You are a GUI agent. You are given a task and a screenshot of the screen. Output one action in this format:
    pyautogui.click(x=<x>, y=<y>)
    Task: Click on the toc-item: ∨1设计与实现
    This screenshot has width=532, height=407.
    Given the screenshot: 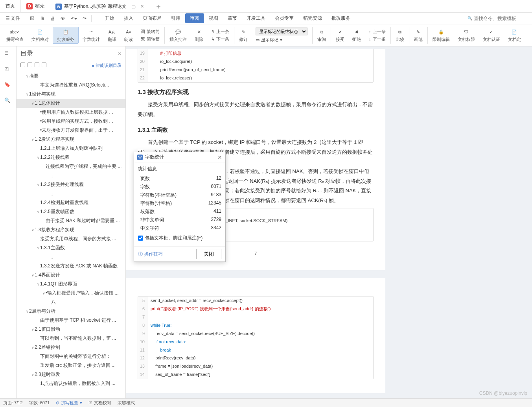 What is the action you would take?
    pyautogui.click(x=71, y=94)
    